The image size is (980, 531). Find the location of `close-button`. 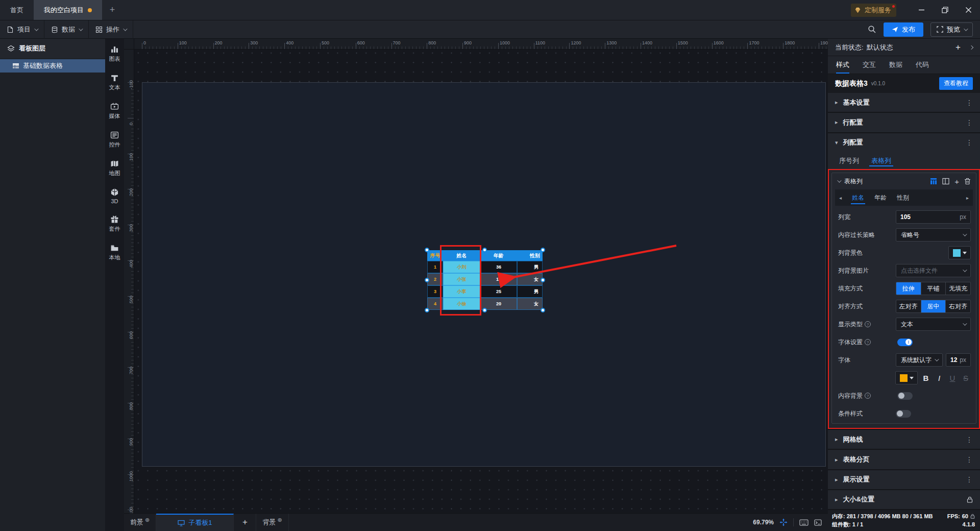

close-button is located at coordinates (968, 10).